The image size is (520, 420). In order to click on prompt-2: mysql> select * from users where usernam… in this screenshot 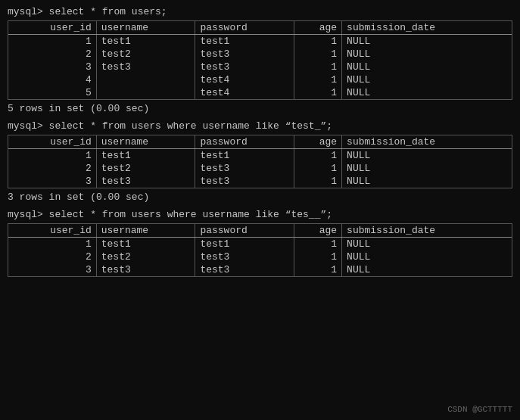, I will do `click(260, 126)`.